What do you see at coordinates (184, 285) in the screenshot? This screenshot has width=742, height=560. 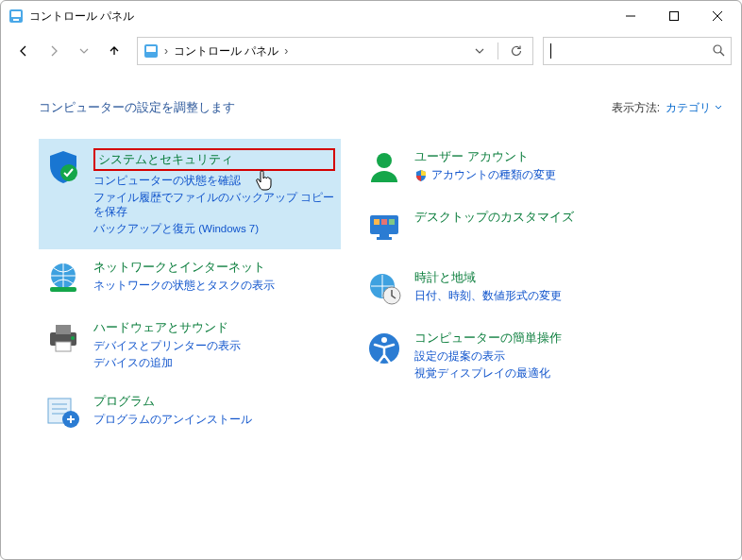 I see `category-link: ネットワークの状態とタスクの表示` at bounding box center [184, 285].